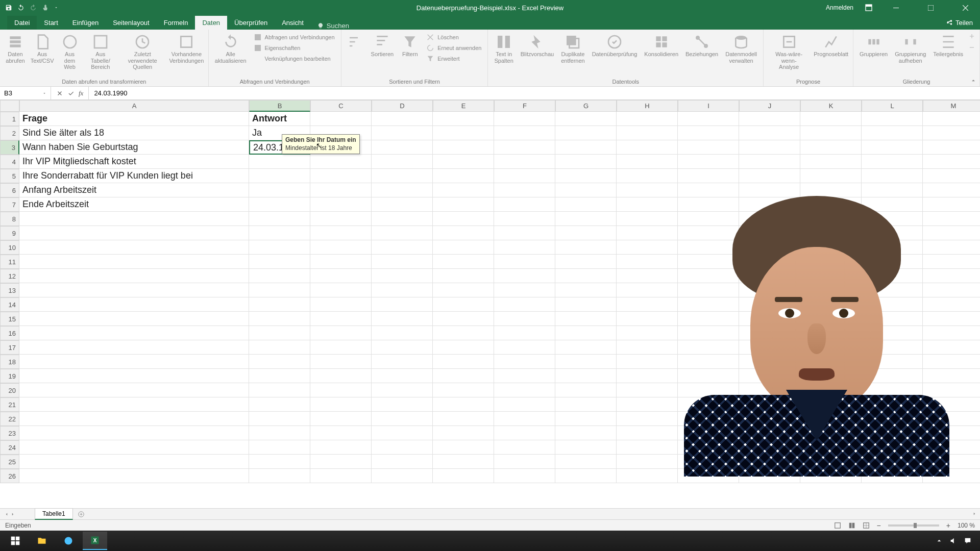 The width and height of the screenshot is (980, 551). I want to click on cell-I17, so click(708, 347).